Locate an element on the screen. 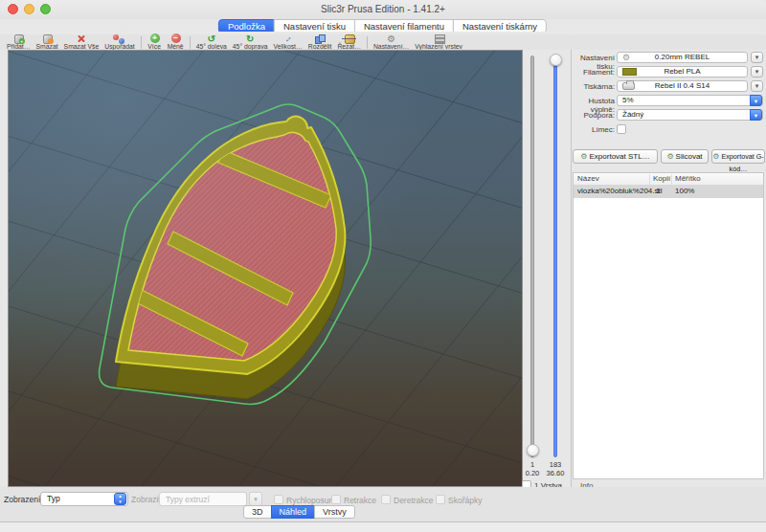  extrusion-type-dropdown-button: ▾ is located at coordinates (256, 499).